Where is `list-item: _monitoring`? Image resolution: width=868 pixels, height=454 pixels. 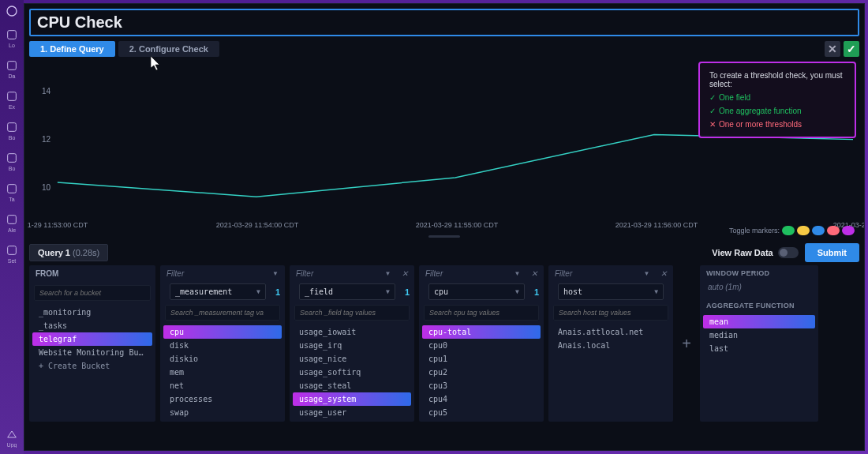
list-item: _monitoring is located at coordinates (92, 313).